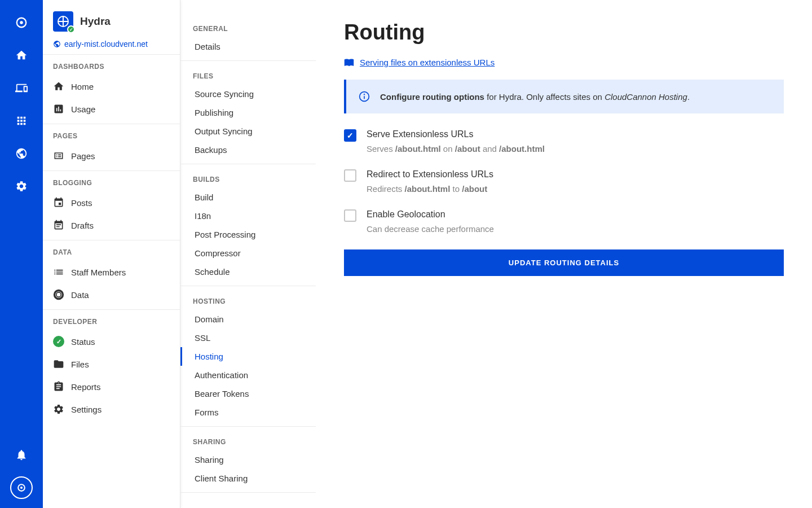 The image size is (812, 508). Describe the element at coordinates (82, 203) in the screenshot. I see `sidebar-item-label: Posts` at that location.